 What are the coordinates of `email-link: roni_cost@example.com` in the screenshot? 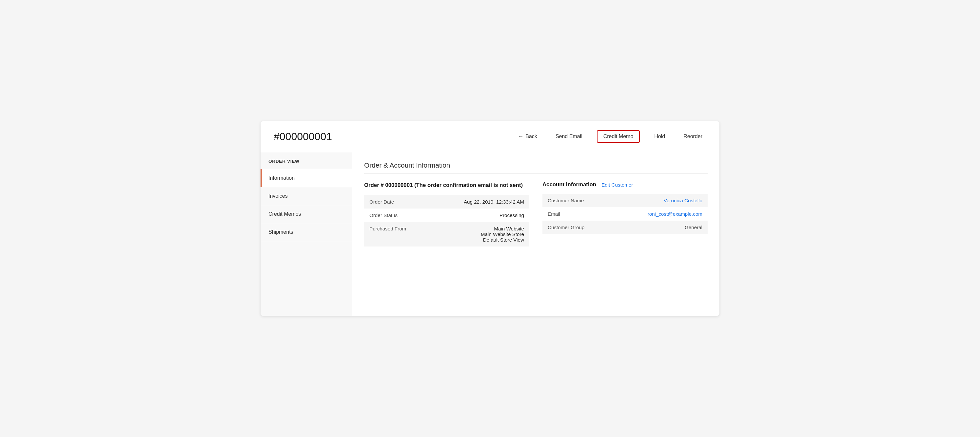 It's located at (675, 214).